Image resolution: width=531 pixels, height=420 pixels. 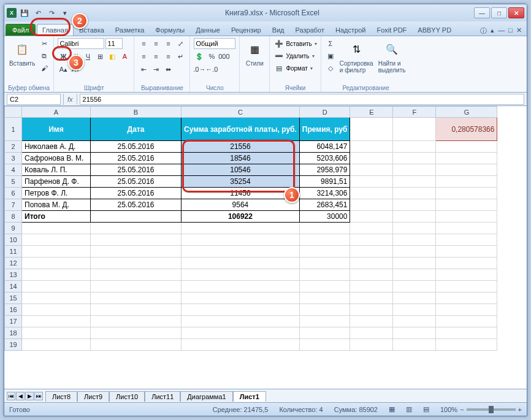 I want to click on percent-icon: %, so click(x=212, y=56).